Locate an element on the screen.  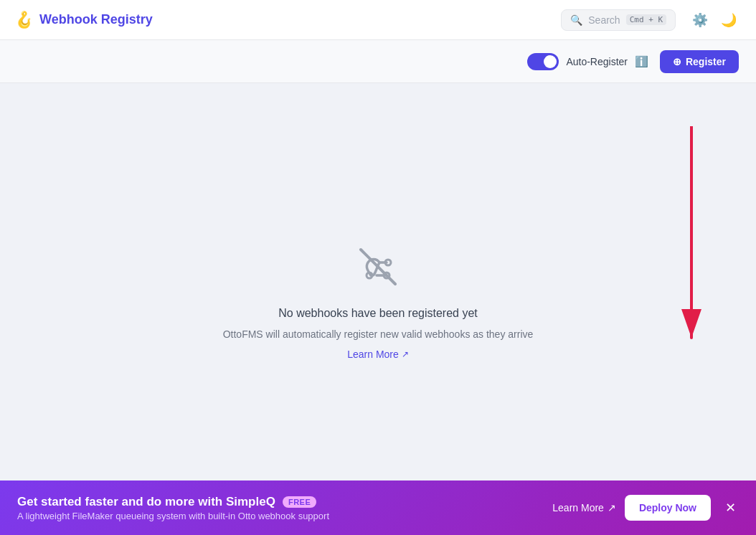
banner-text-group: Get started faster and do more with Simp… is located at coordinates (279, 508).